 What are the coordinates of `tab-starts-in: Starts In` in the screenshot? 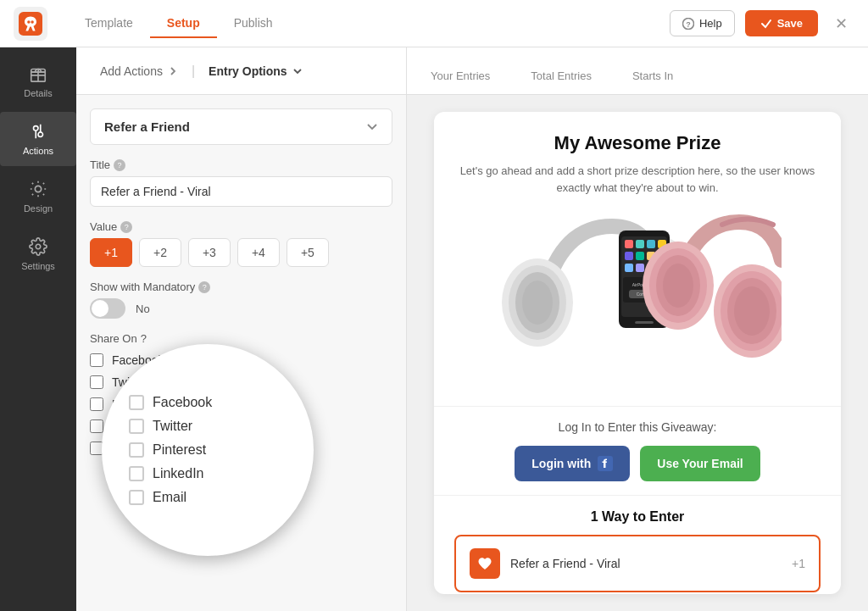 It's located at (653, 76).